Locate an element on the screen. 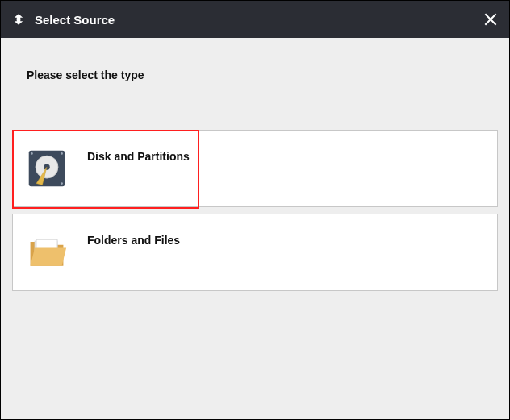  disk-icon is located at coordinates (47, 168).